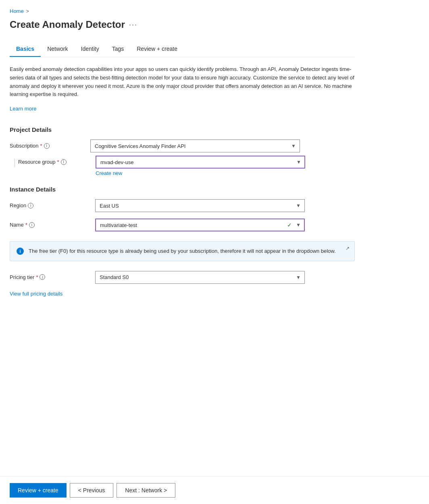 The image size is (429, 504). What do you see at coordinates (182, 49) in the screenshot?
I see `tab-bar: Basics Network Identity Tags Review + cr…` at bounding box center [182, 49].